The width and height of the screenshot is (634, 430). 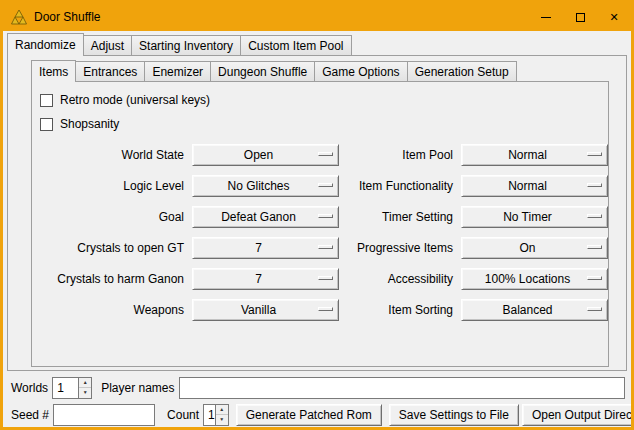 What do you see at coordinates (534, 186) in the screenshot?
I see `item-functionality-dropdown: Normal` at bounding box center [534, 186].